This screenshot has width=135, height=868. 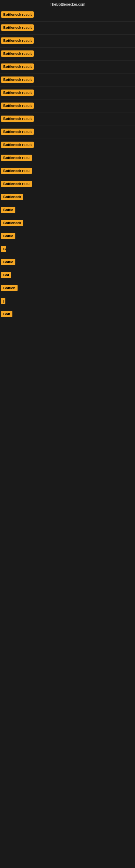 What do you see at coordinates (68, 119) in the screenshot?
I see `result-row-9: Bottleneck result` at bounding box center [68, 119].